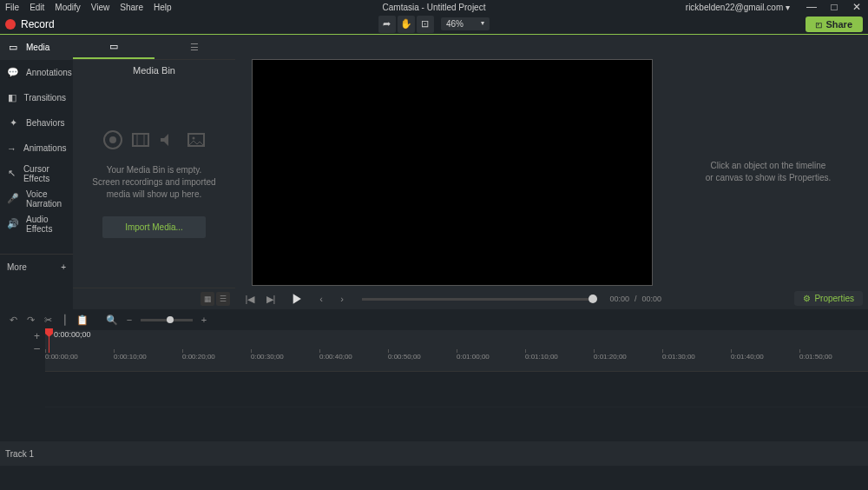  What do you see at coordinates (30, 24) in the screenshot?
I see `record-button: Record` at bounding box center [30, 24].